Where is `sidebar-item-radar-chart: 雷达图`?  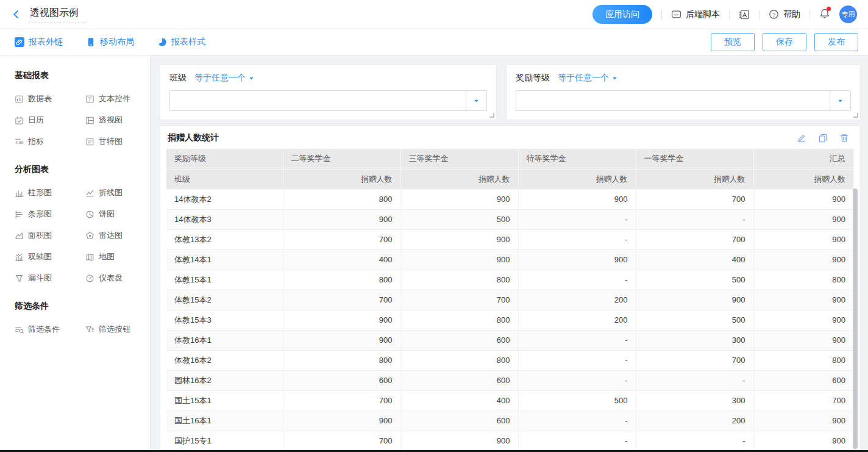
sidebar-item-radar-chart: 雷达图 is located at coordinates (115, 235).